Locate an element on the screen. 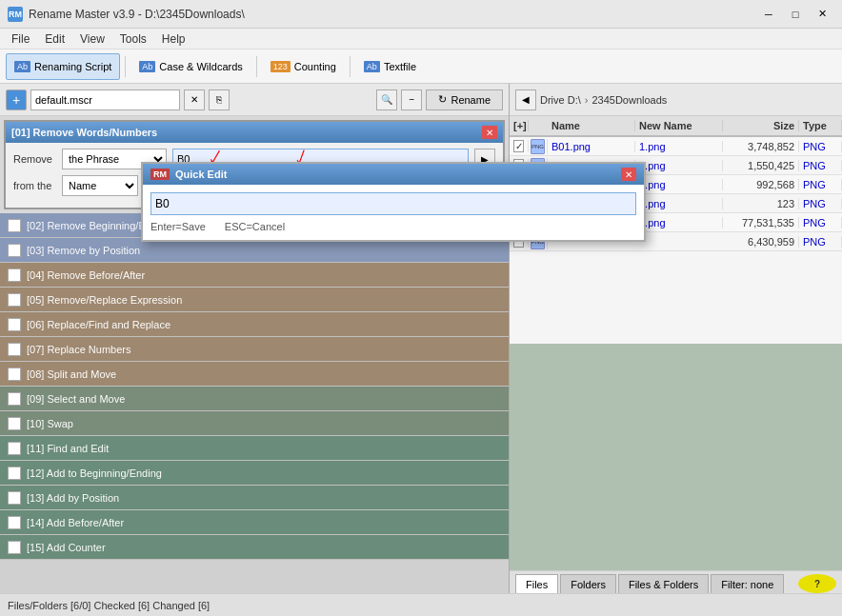 The width and height of the screenshot is (842, 616). cell-type-4: PNG is located at coordinates (821, 204).